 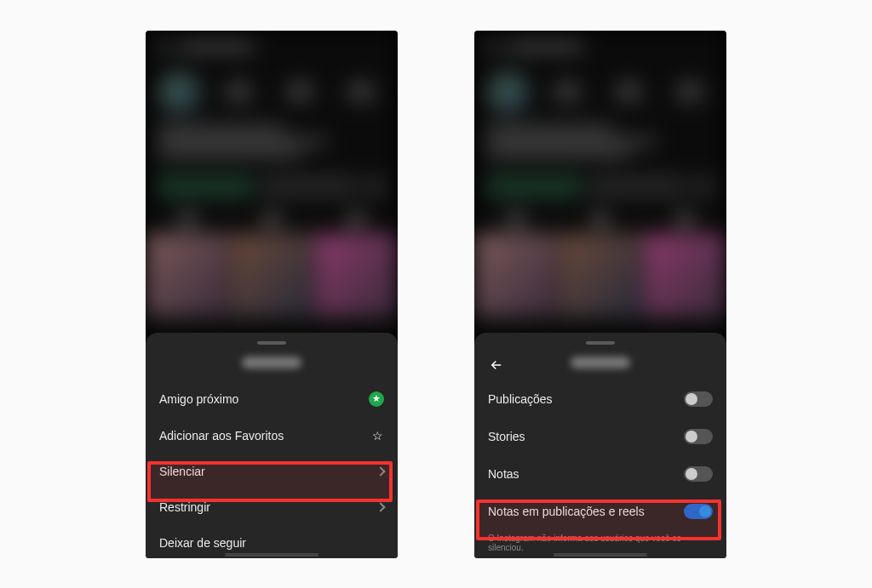 I want to click on mute-posts-row: Publicações, so click(x=600, y=399).